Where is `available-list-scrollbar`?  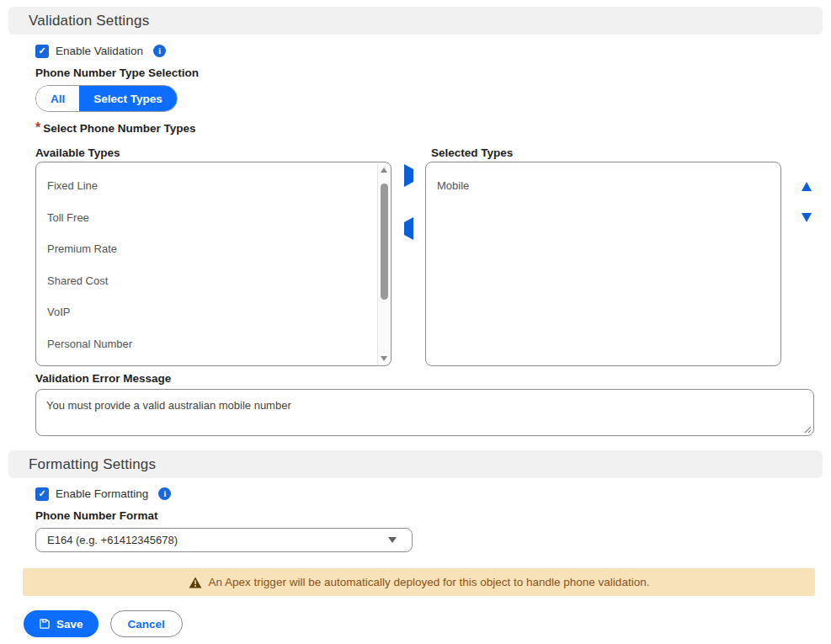
available-list-scrollbar is located at coordinates (384, 264).